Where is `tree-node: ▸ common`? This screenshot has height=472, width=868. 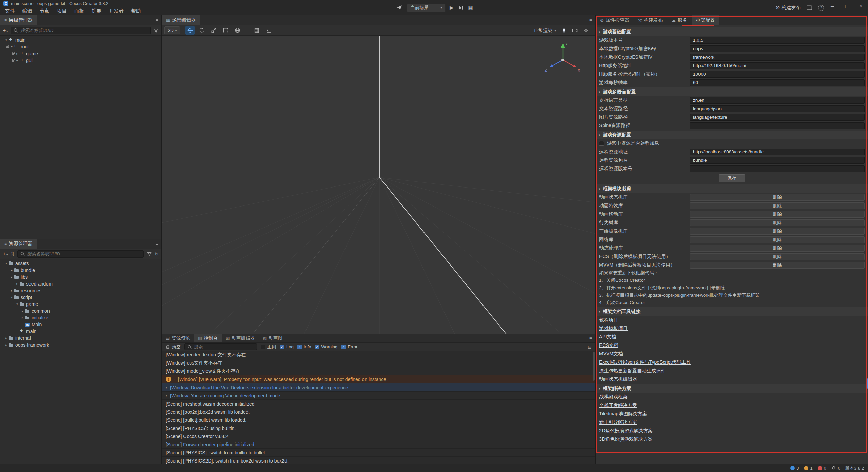 tree-node: ▸ common is located at coordinates (81, 311).